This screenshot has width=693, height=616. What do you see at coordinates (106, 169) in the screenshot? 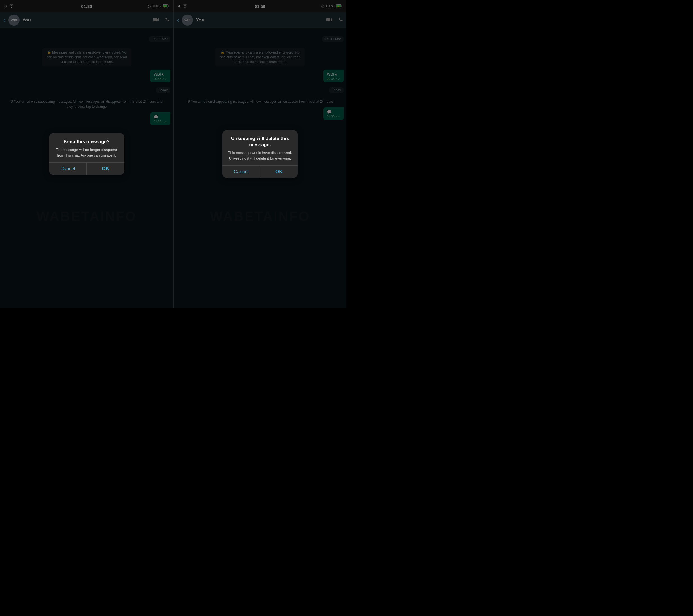
I see `ok-button-left: OK` at bounding box center [106, 169].